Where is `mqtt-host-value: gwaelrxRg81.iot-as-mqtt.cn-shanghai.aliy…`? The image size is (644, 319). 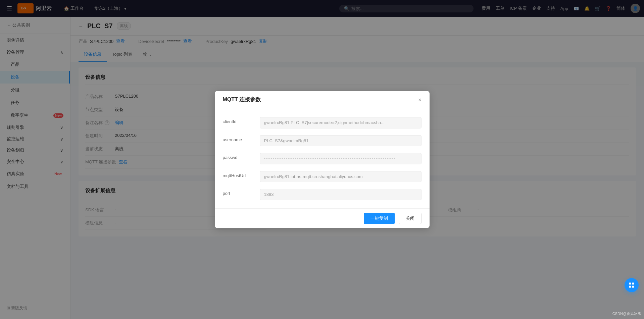
mqtt-host-value: gwaelrxRg81.iot-as-mqtt.cn-shanghai.aliy… is located at coordinates (341, 177).